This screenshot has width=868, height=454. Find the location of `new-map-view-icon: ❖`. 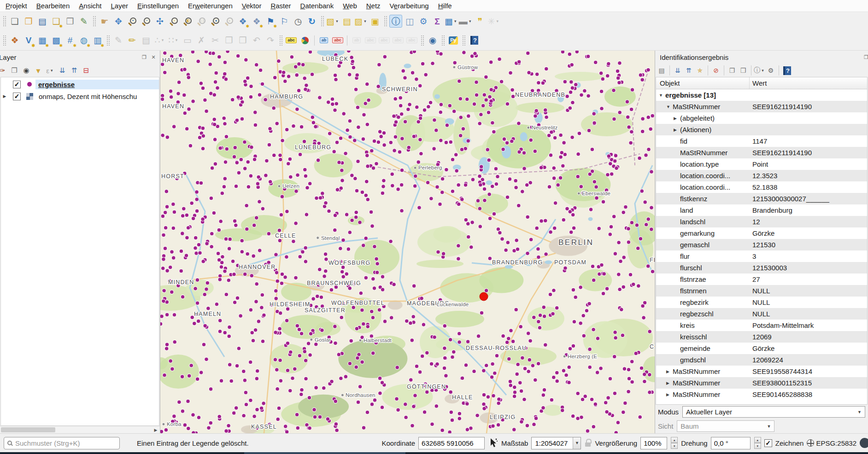

new-map-view-icon: ❖ is located at coordinates (243, 21).